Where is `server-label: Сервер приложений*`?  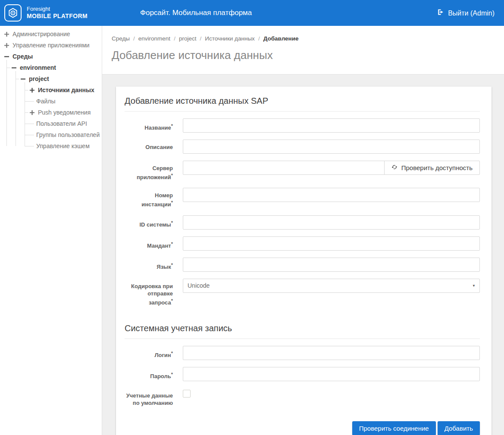 server-label: Сервер приложений* is located at coordinates (149, 171).